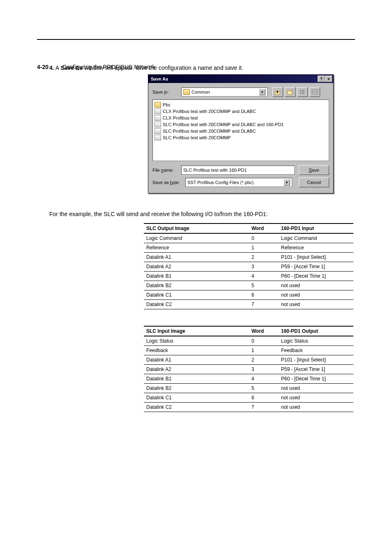 This screenshot has width=392, height=555. I want to click on file-name-value: SLC Profibus test with 160-PD1, so click(215, 170).